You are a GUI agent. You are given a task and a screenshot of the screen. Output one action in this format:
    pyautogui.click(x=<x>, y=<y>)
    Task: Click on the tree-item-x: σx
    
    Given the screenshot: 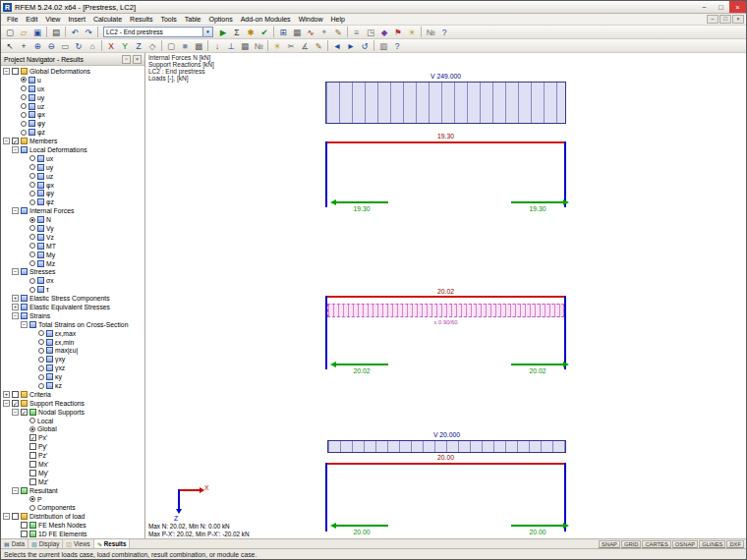 What is the action you would take?
    pyautogui.click(x=73, y=281)
    